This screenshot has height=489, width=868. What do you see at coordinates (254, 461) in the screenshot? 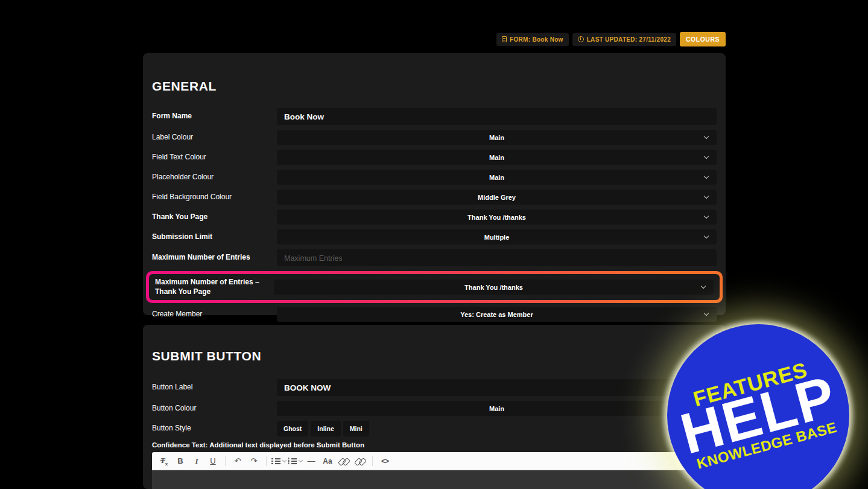
I see `redo-button: ↷` at bounding box center [254, 461].